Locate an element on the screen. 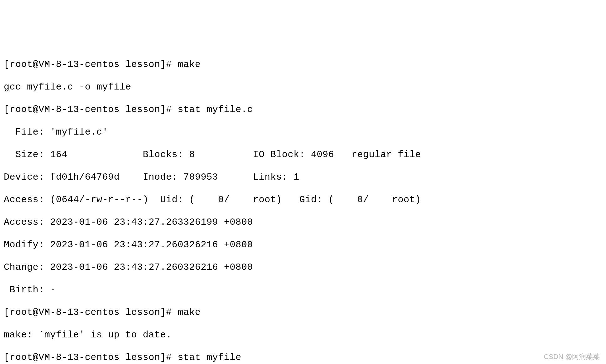  watermark-text: CSDN @阿润菜菜 is located at coordinates (572, 357).